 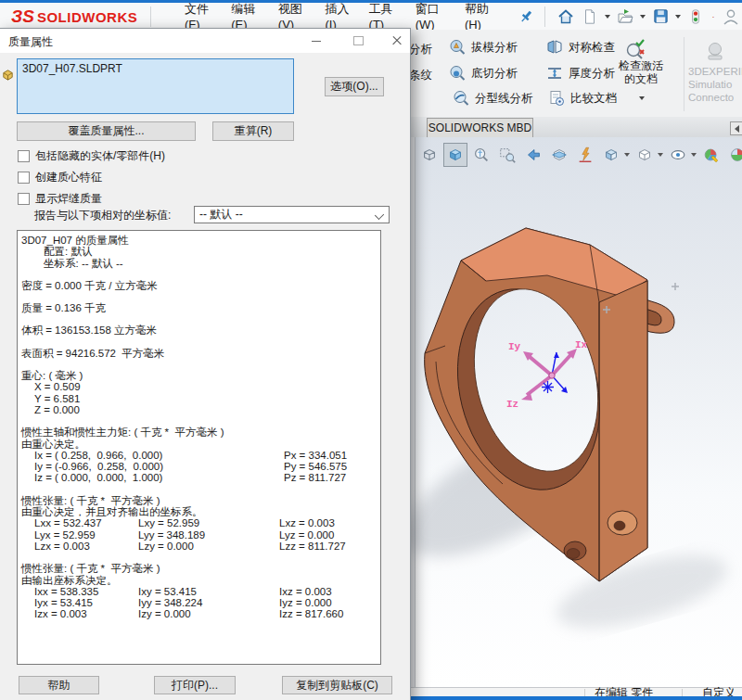 What do you see at coordinates (315, 466) in the screenshot?
I see `moment-py: Py = 546.575` at bounding box center [315, 466].